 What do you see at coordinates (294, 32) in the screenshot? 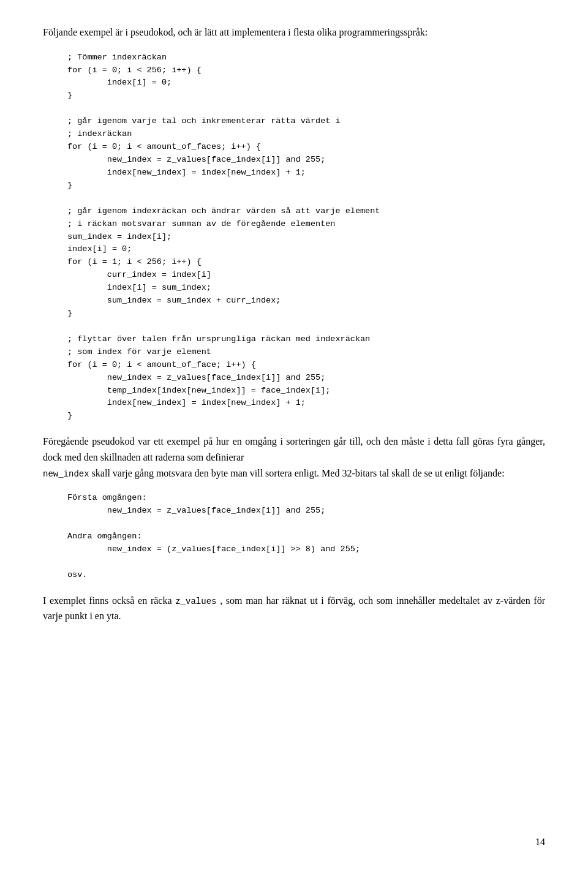
I see `intro-paragraph: Följande exempel är i pseudokod, och är …` at bounding box center [294, 32].